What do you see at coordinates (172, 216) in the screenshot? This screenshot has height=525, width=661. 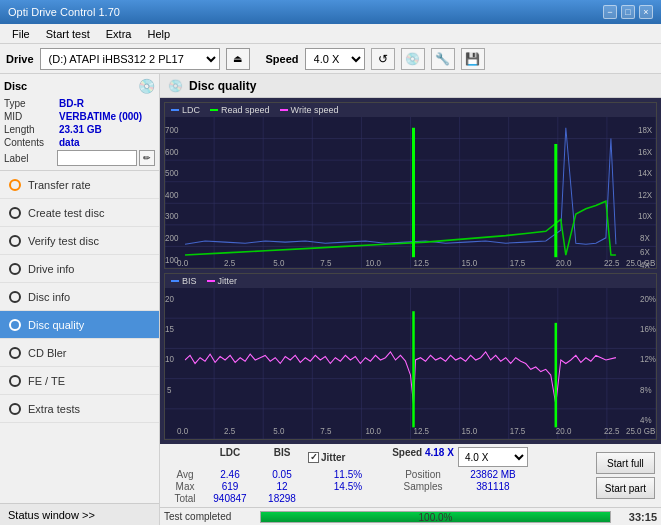 I see `svg-text: 300` at bounding box center [172, 216].